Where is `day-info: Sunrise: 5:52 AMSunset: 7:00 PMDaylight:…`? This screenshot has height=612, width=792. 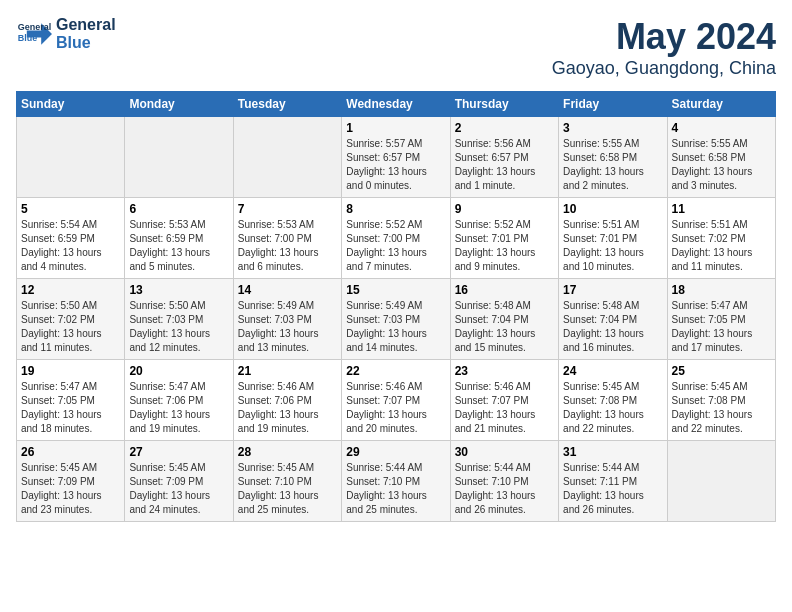
day-info: Sunrise: 5:52 AMSunset: 7:00 PMDaylight:… is located at coordinates (396, 246).